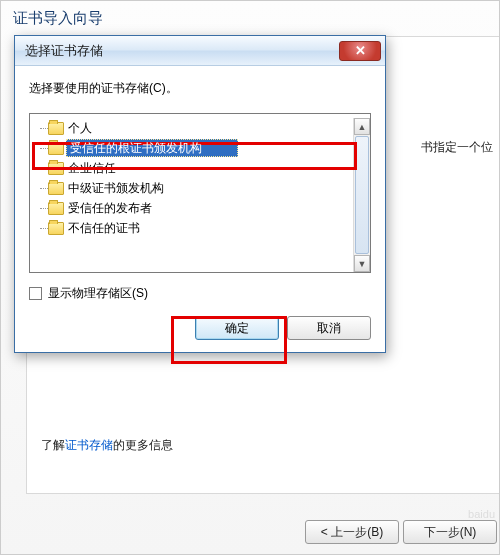 This screenshot has width=500, height=555. I want to click on tree-item-trusted-root: 受信任的根证书颁发机构, so click(194, 148).